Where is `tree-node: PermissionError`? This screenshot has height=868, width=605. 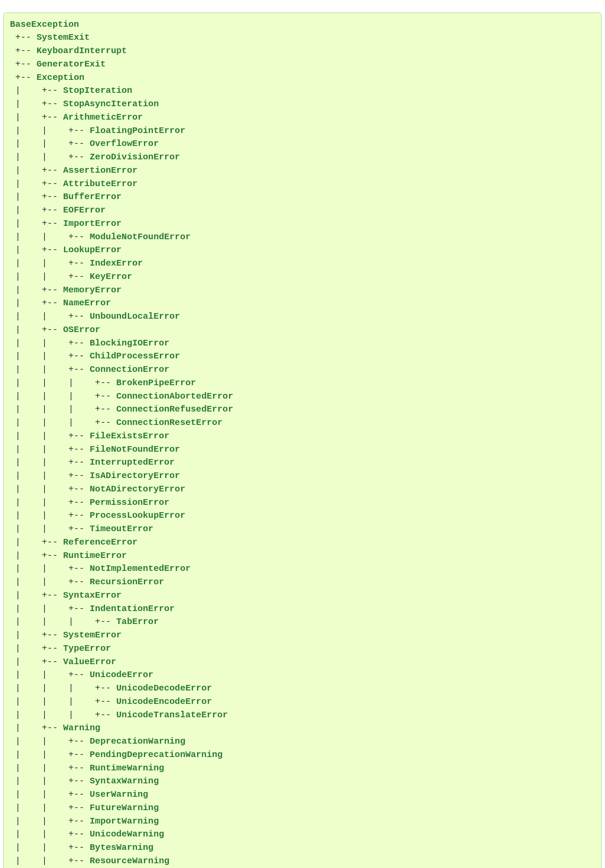
tree-node: PermissionError is located at coordinates (130, 503).